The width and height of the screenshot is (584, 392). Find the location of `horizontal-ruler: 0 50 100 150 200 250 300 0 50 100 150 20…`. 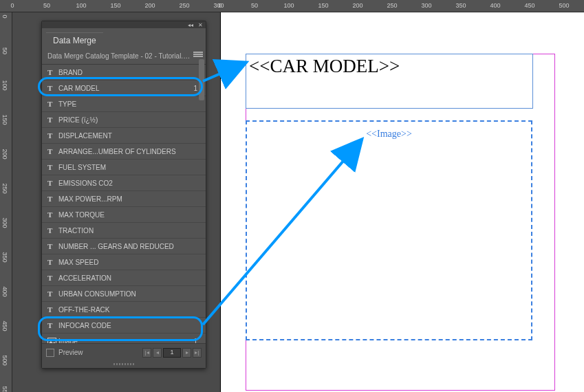

horizontal-ruler: 0 50 100 150 200 250 300 0 50 100 150 20… is located at coordinates (292, 6).